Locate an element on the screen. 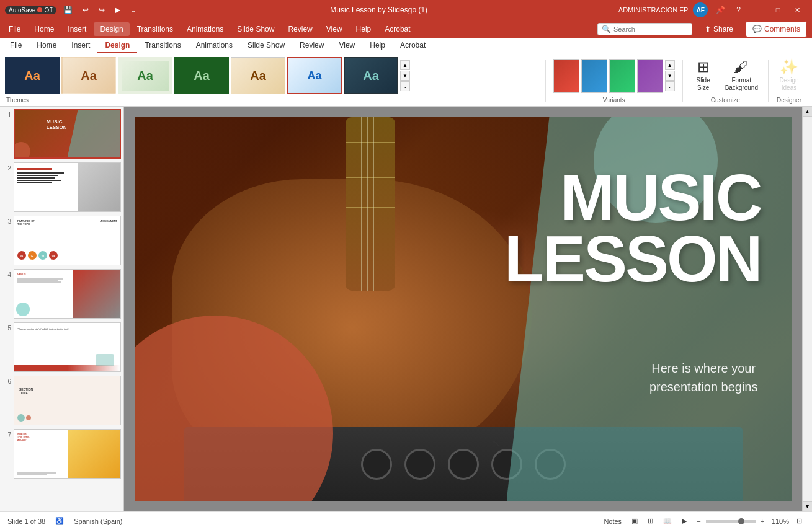  save-button: 💾 is located at coordinates (68, 10).